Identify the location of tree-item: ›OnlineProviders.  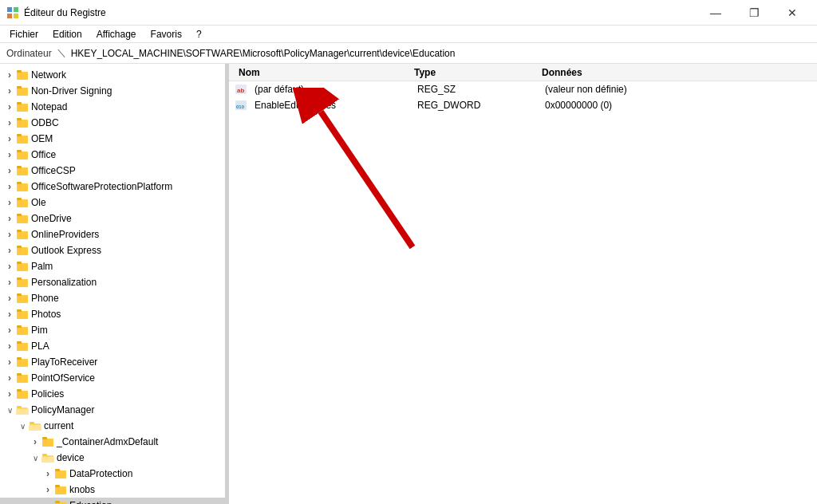
(112, 234).